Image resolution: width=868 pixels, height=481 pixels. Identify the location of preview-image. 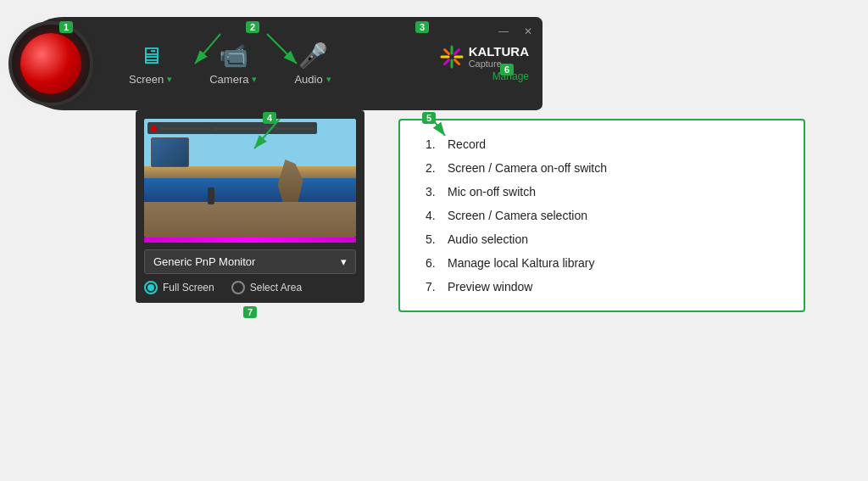
(250, 178).